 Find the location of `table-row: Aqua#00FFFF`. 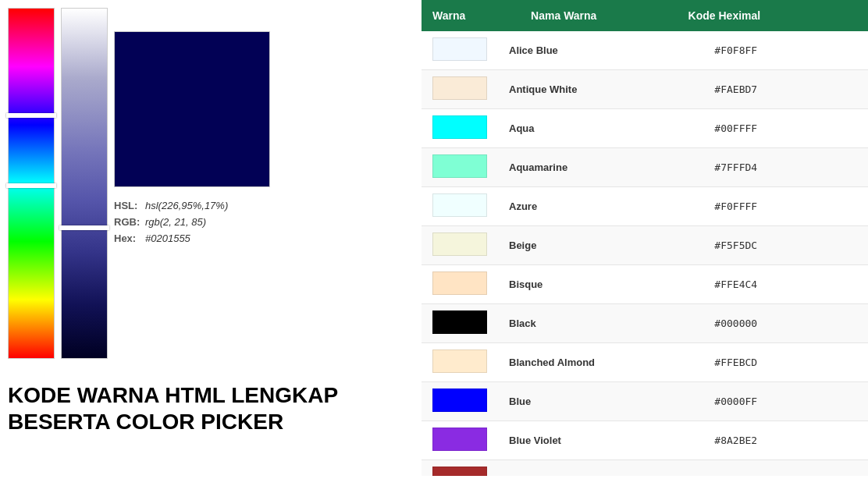

table-row: Aqua#00FFFF is located at coordinates (645, 129).